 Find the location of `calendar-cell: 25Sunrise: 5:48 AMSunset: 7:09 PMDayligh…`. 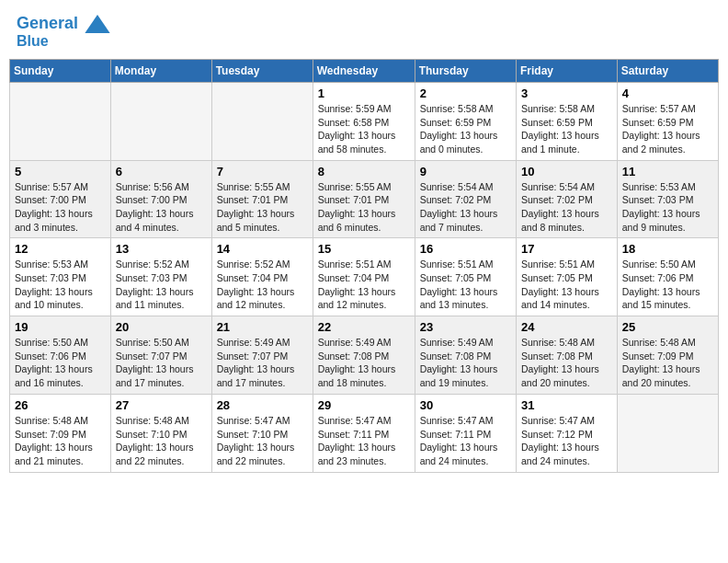

calendar-cell: 25Sunrise: 5:48 AMSunset: 7:09 PMDayligh… is located at coordinates (667, 355).